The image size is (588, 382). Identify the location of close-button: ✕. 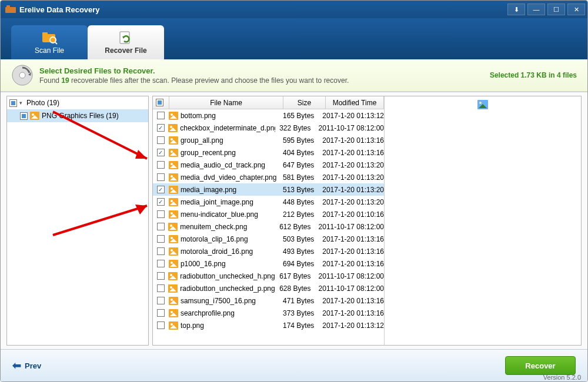
(576, 9).